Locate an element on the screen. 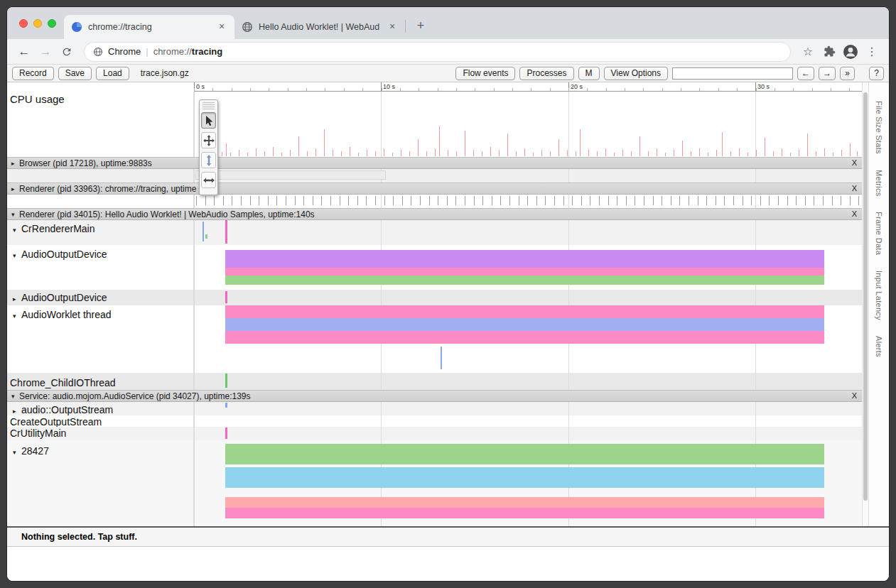  find-more-button: » is located at coordinates (847, 74).